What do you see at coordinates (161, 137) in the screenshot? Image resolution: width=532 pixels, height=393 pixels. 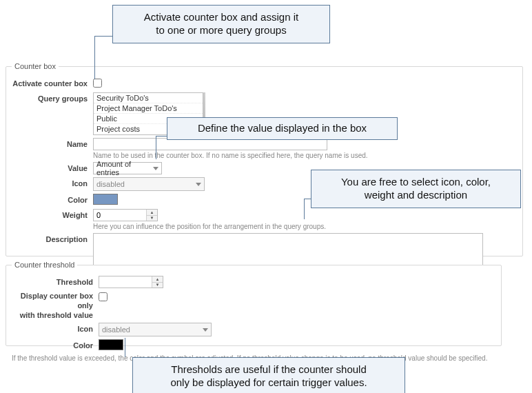 I see `callout-value-line-h` at bounding box center [161, 137].